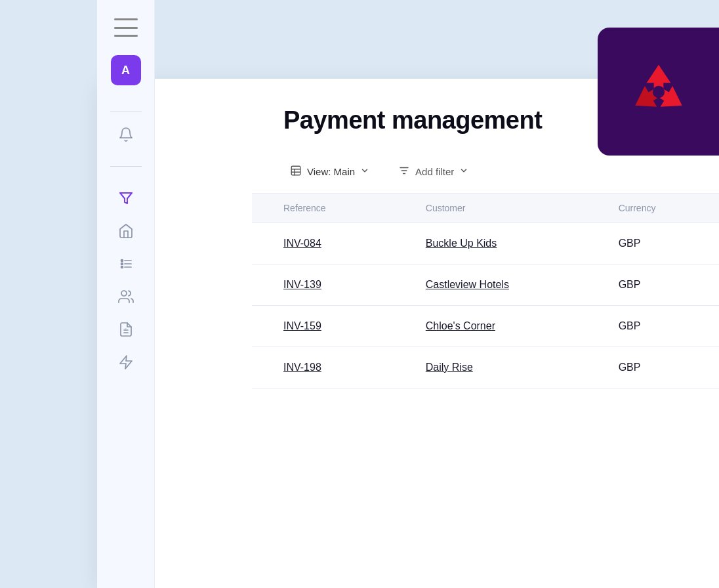 The height and width of the screenshot is (588, 719). What do you see at coordinates (522, 368) in the screenshot?
I see `cell-customer: Daily Rise` at bounding box center [522, 368].